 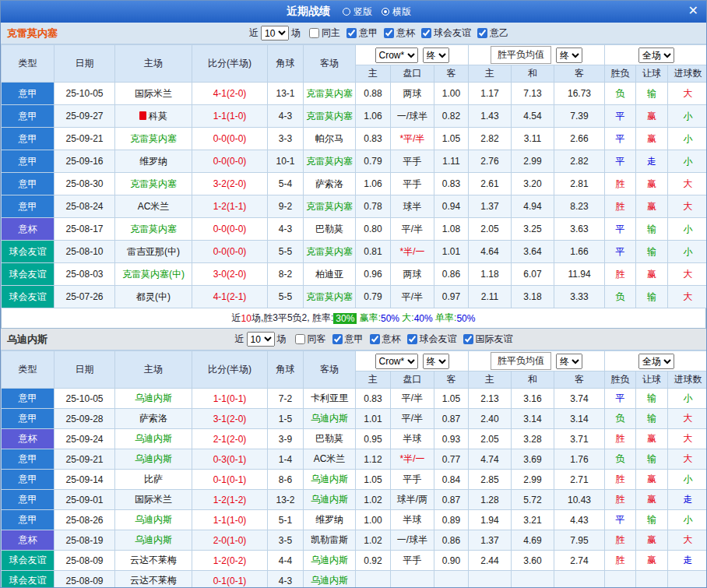 What do you see at coordinates (452, 162) in the screenshot?
I see `away-odds-cell: 1.11` at bounding box center [452, 162].